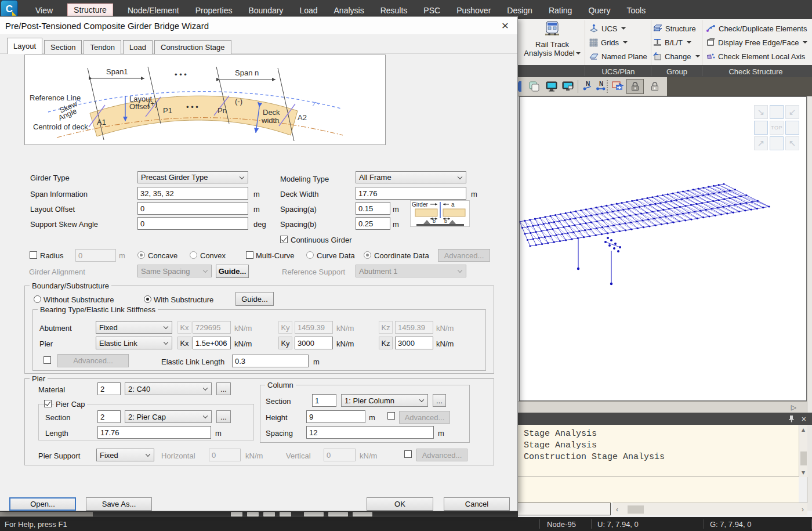 Image resolution: width=812 pixels, height=531 pixels. I want to click on save-as-button: Save As..., so click(119, 504).